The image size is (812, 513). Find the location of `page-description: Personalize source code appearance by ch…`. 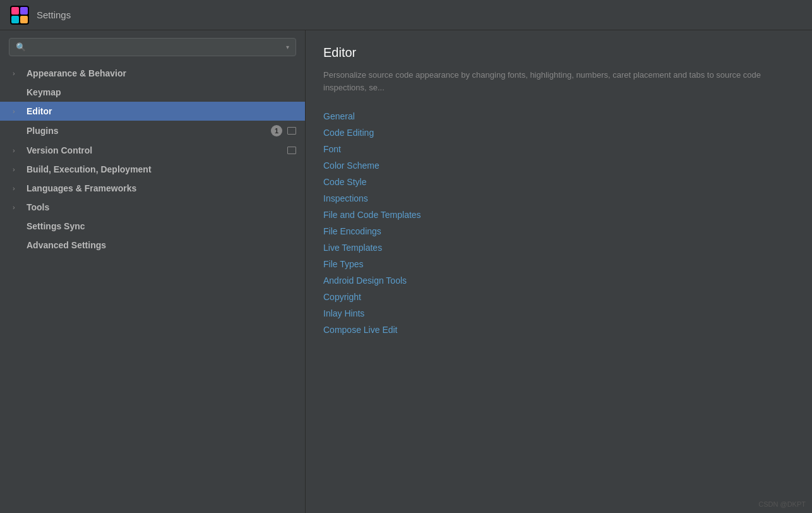

page-description: Personalize source code appearance by ch… is located at coordinates (559, 81).